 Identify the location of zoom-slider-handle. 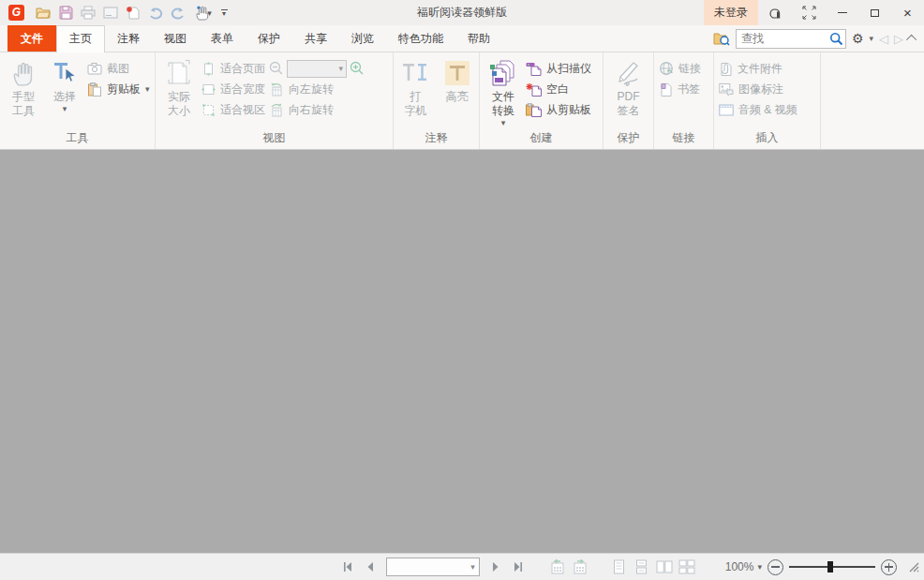
(830, 567).